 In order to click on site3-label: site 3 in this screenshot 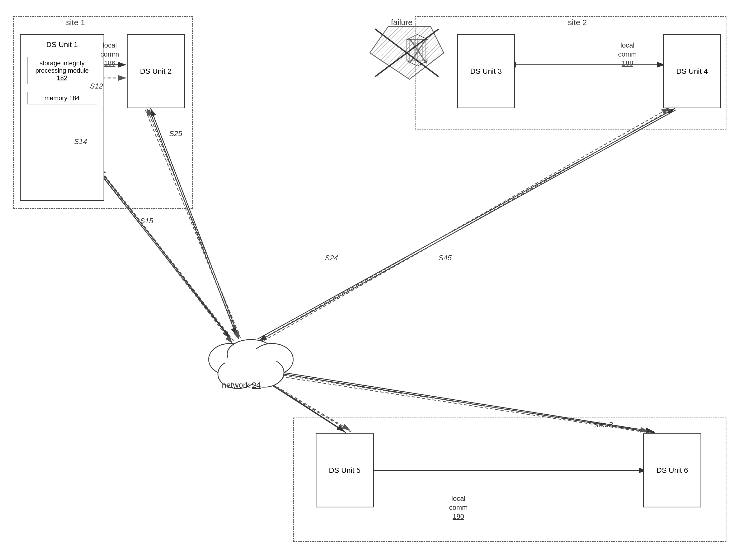, I will do `click(604, 425)`.